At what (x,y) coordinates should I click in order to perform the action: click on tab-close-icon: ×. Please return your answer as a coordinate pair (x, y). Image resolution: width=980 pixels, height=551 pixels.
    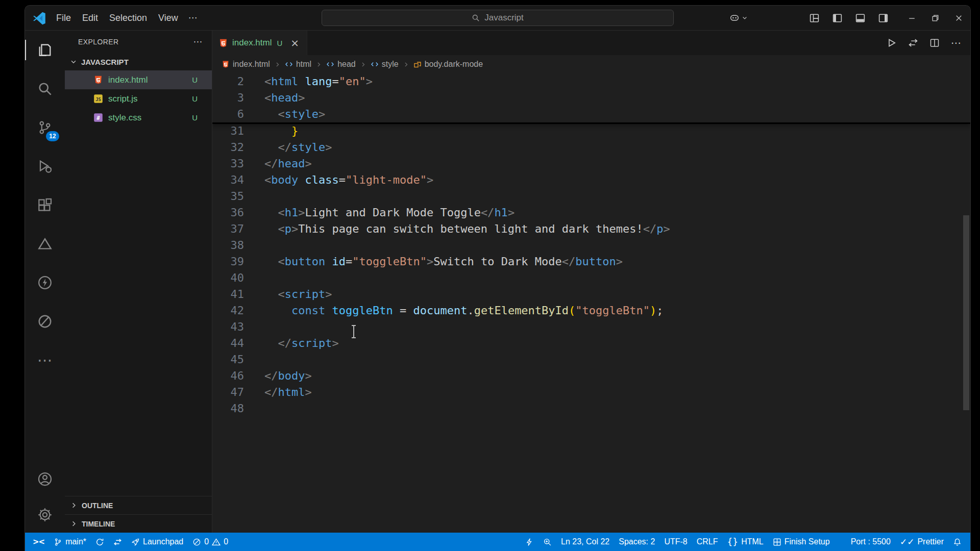
    Looking at the image, I should click on (296, 43).